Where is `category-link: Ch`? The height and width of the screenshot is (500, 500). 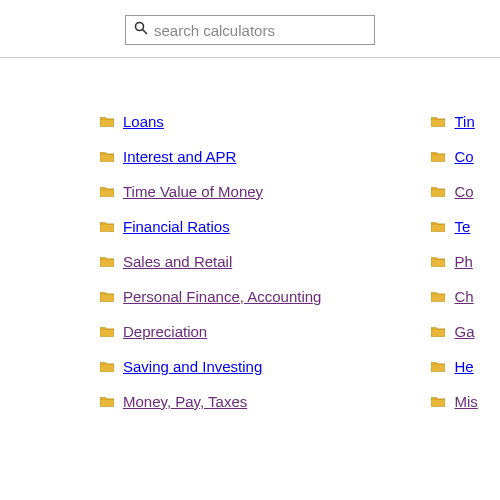 category-link: Ch is located at coordinates (464, 296).